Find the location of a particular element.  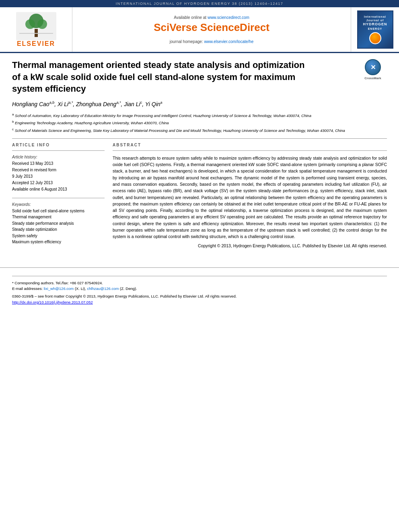

elsevier-tree-svg is located at coordinates (36, 26).